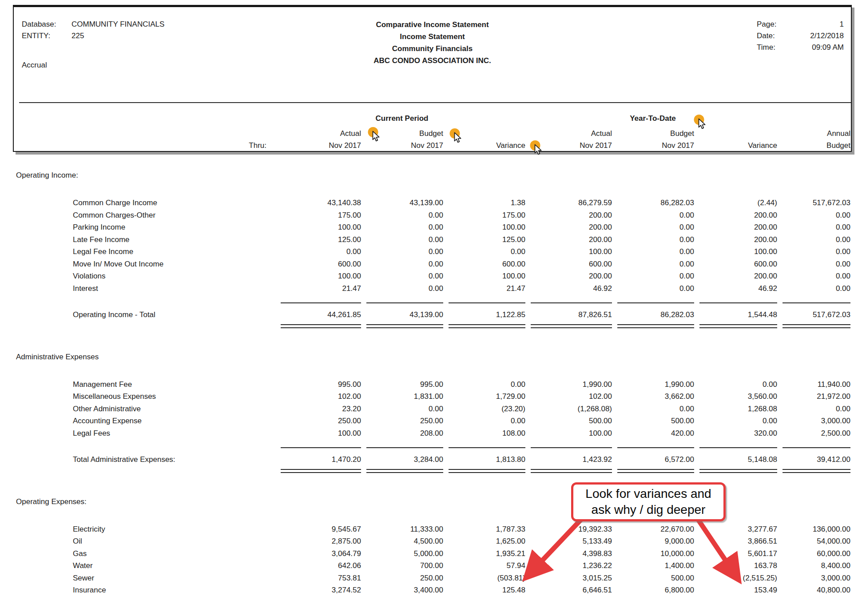  Describe the element at coordinates (318, 421) in the screenshot. I see `amount-cell: 250.00` at that location.